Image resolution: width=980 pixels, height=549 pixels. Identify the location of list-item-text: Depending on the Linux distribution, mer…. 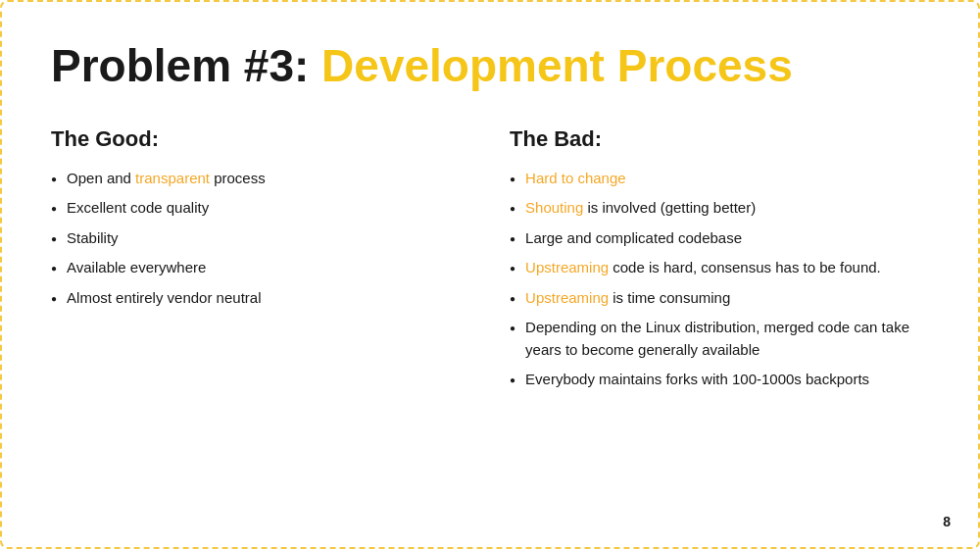
(727, 339).